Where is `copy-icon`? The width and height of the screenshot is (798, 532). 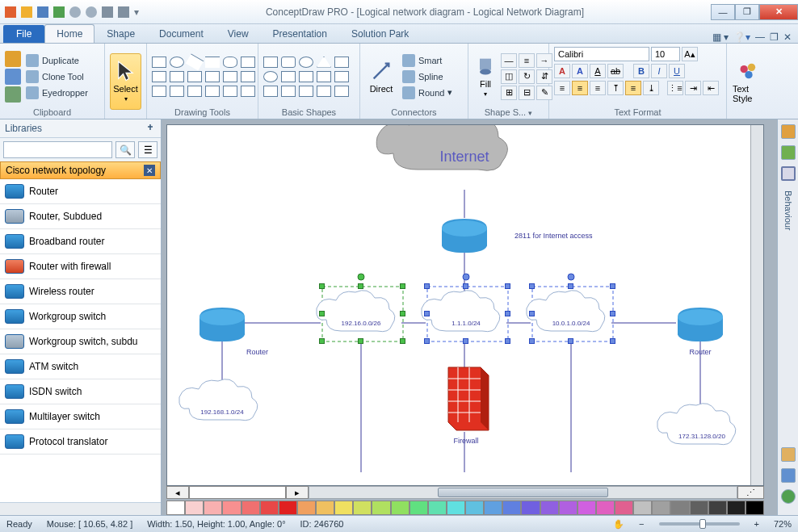 copy-icon is located at coordinates (13, 77).